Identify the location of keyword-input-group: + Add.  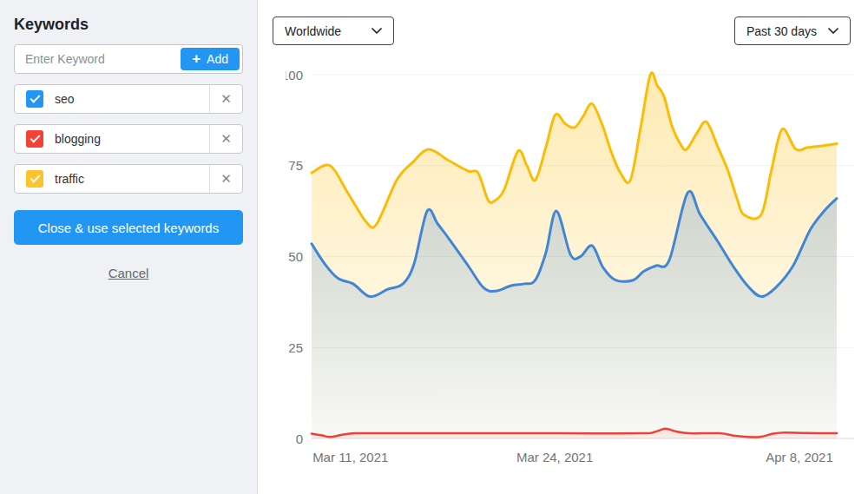
(128, 59).